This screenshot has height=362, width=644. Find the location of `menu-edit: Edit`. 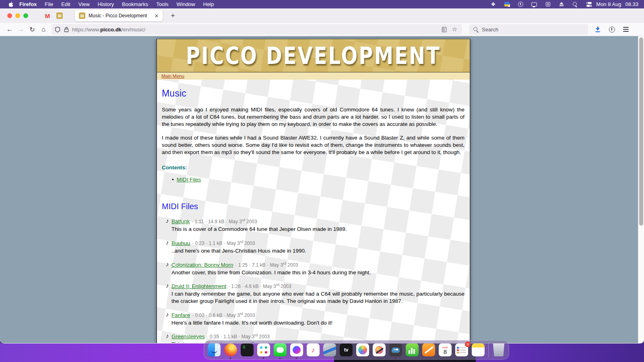

menu-edit: Edit is located at coordinates (66, 4).